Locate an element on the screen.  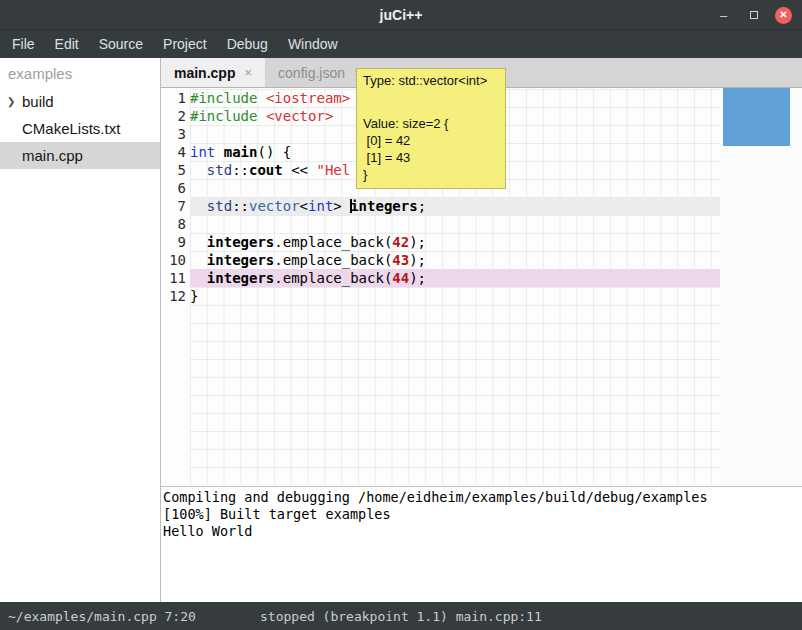
tab-label: main.cpp is located at coordinates (204, 73).